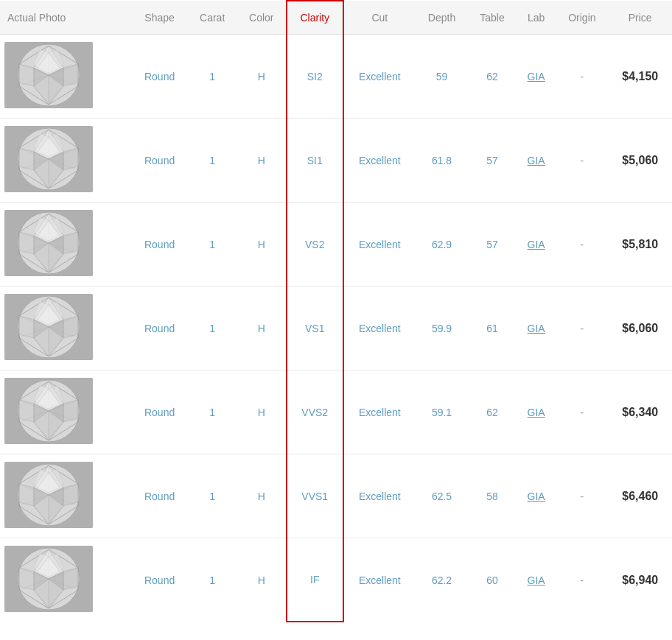 Image resolution: width=672 pixels, height=640 pixels. Describe the element at coordinates (379, 412) in the screenshot. I see `cell-cut-4: Excellent` at that location.